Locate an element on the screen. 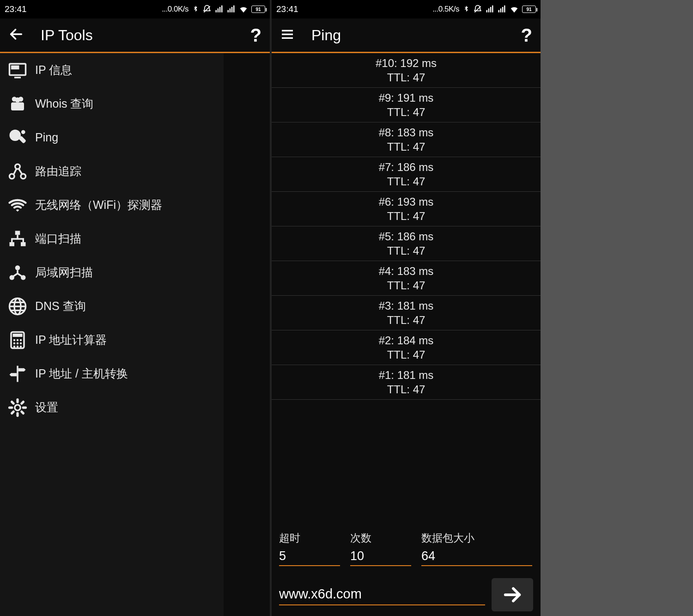  ping-line-1: #1: 181 ms is located at coordinates (407, 375).